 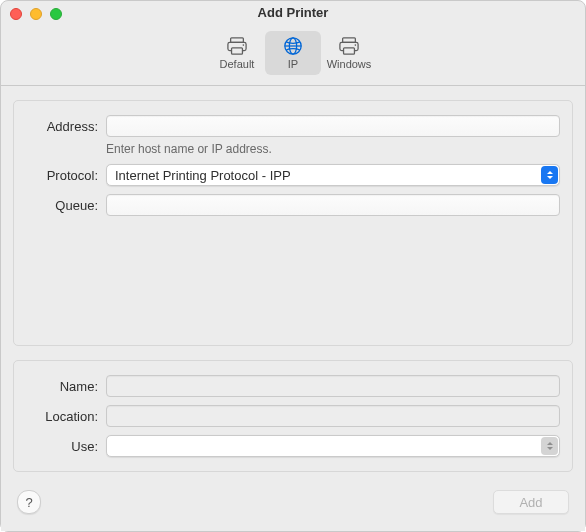 What do you see at coordinates (66, 126) in the screenshot?
I see `address-label: Address:` at bounding box center [66, 126].